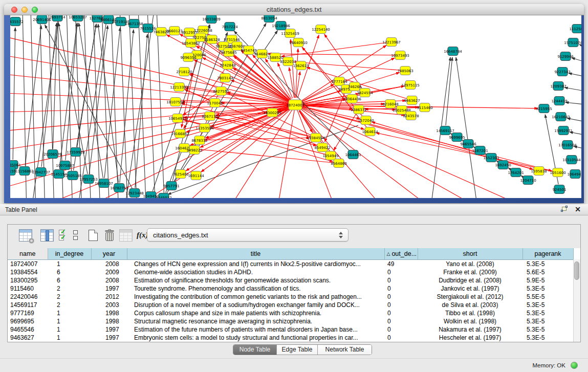 This screenshot has width=588, height=372. Describe the element at coordinates (93, 235) in the screenshot. I see `new-column-icon` at that location.